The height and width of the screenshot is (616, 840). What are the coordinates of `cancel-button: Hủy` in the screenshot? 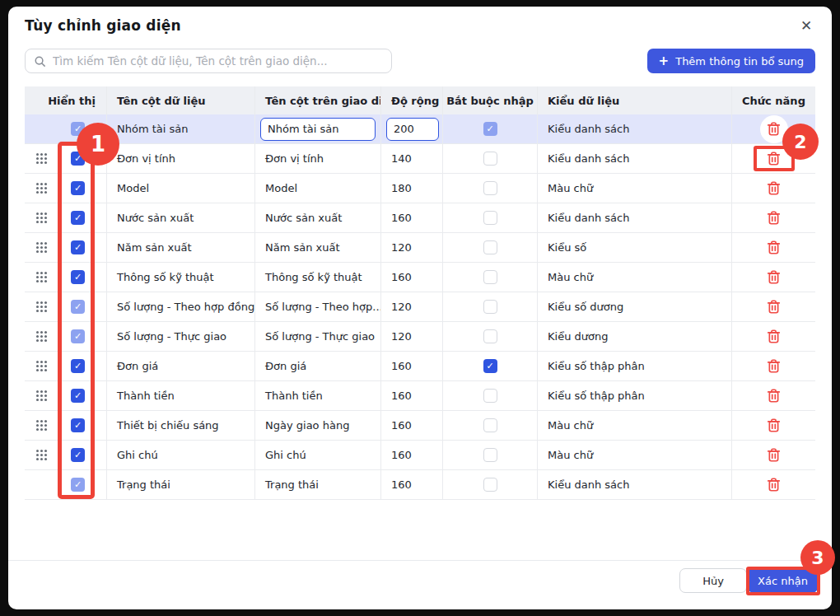 It's located at (713, 581).